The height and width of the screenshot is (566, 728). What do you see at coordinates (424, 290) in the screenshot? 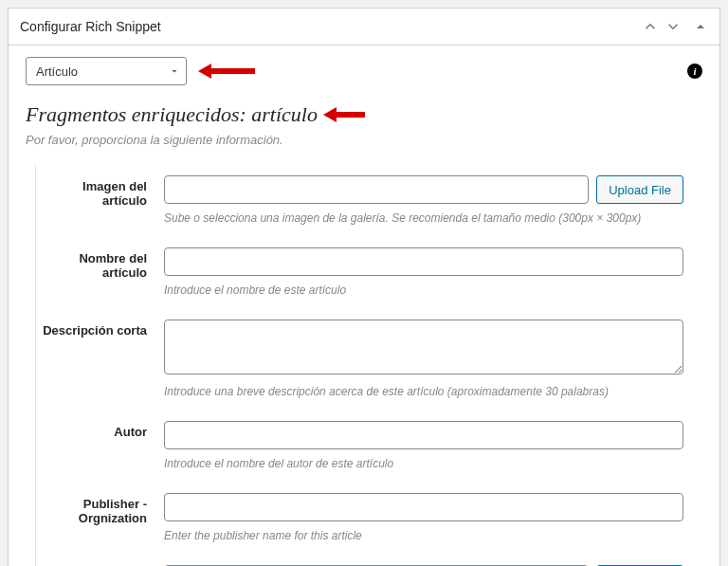
I see `help-article-name: Introduce el nombre de este artículo` at bounding box center [424, 290].